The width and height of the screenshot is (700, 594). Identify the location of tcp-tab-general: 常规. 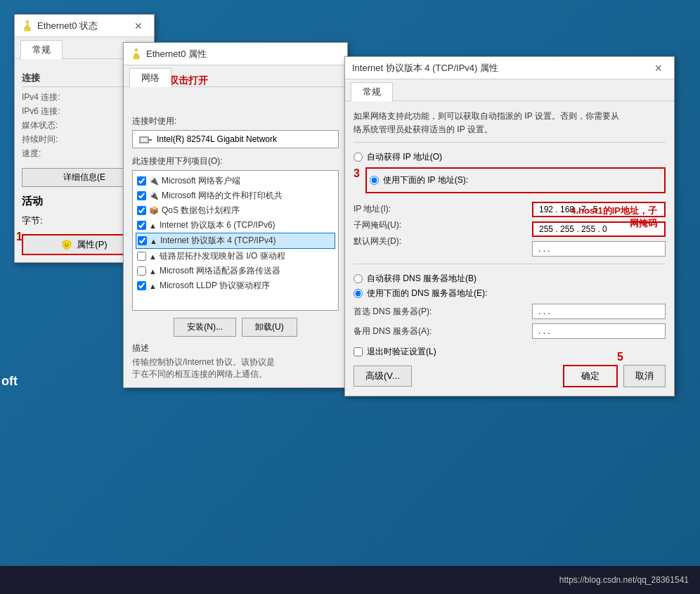
(372, 91).